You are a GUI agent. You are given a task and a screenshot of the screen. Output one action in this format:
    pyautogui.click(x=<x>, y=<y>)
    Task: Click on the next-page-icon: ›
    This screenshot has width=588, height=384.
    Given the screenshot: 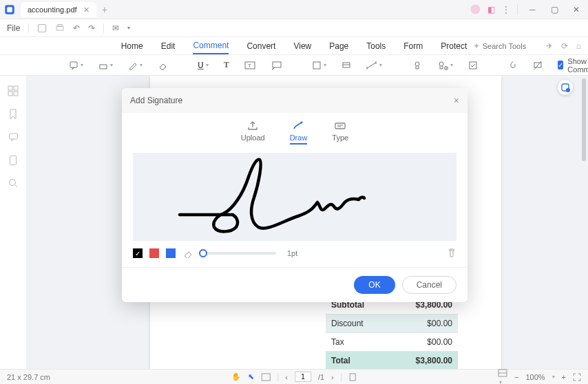 What is the action you would take?
    pyautogui.click(x=333, y=377)
    